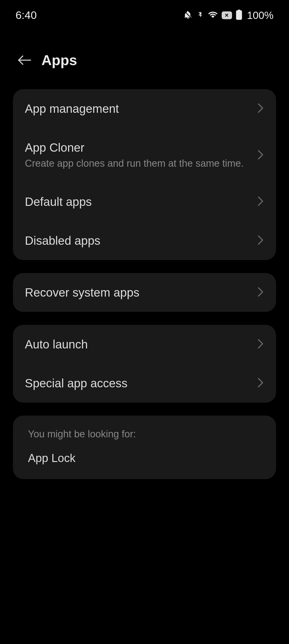 The image size is (289, 644). What do you see at coordinates (227, 15) in the screenshot?
I see `sim-no-signal-icon: ✕` at bounding box center [227, 15].